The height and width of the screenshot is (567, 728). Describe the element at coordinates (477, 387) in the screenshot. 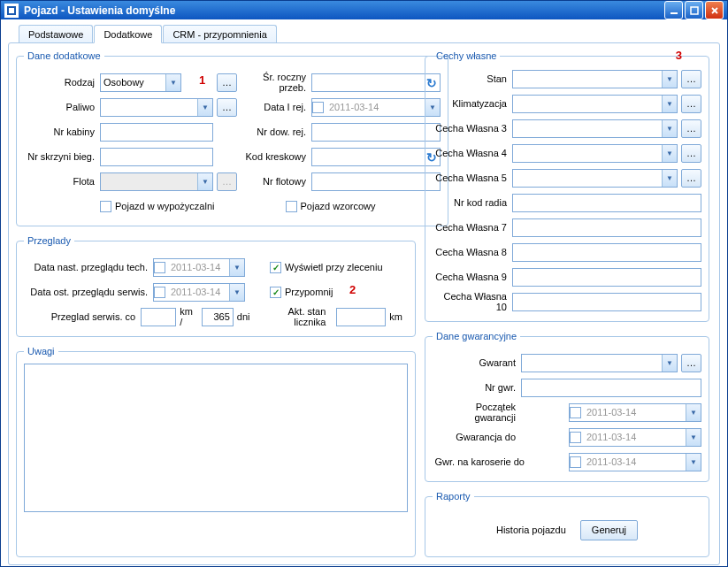

I see `nrgwr-label: Nr gwr.` at that location.